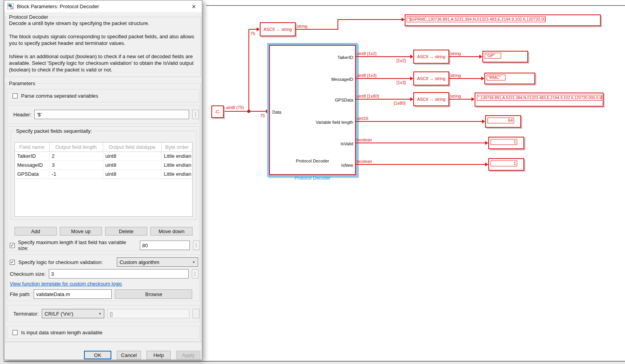 The image size is (625, 364). Describe the element at coordinates (126, 231) in the screenshot. I see `delete-button: Delete` at that location.